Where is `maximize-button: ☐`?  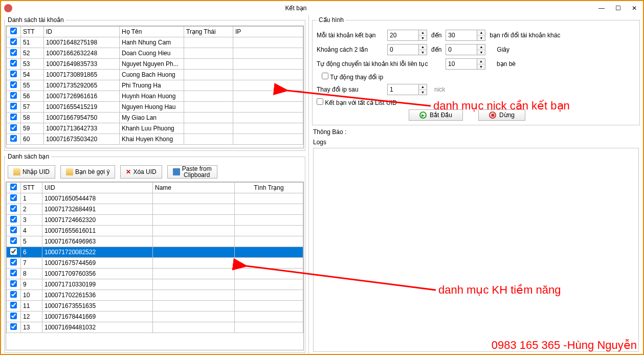
maximize-button: ☐ is located at coordinates (618, 8).